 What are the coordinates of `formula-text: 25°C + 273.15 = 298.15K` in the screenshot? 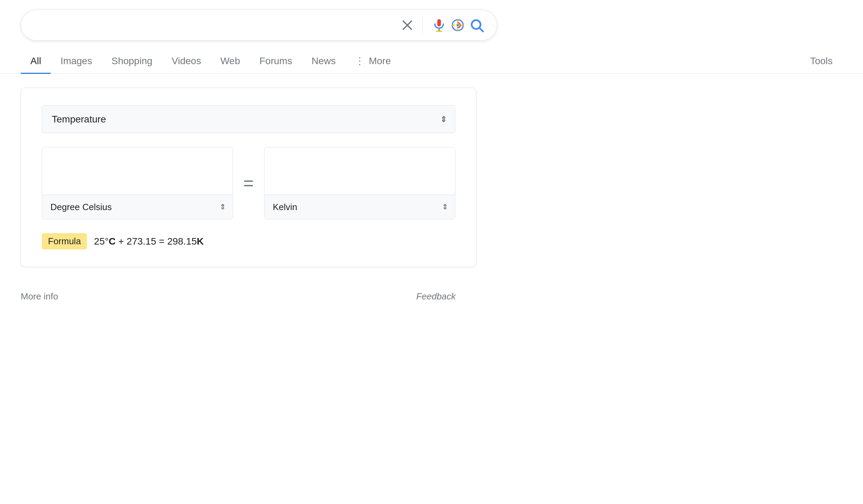 It's located at (149, 241).